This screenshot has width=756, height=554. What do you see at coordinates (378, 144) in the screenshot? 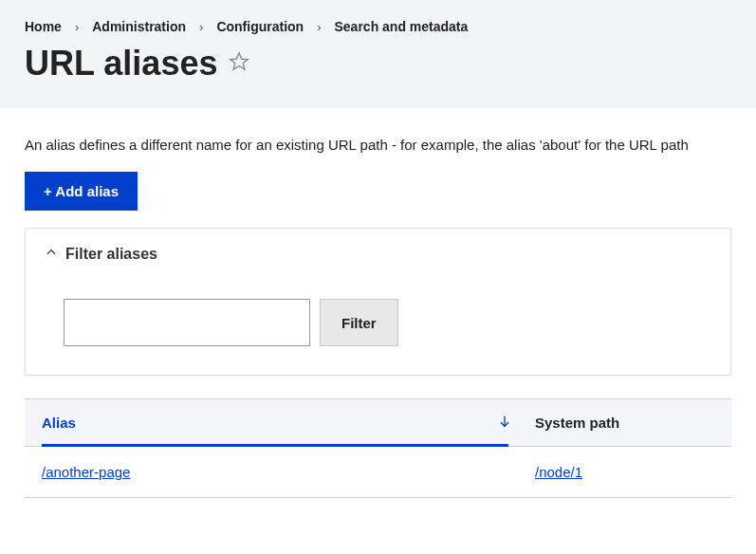
I see `page-description: An alias defines a different name for an…` at bounding box center [378, 144].